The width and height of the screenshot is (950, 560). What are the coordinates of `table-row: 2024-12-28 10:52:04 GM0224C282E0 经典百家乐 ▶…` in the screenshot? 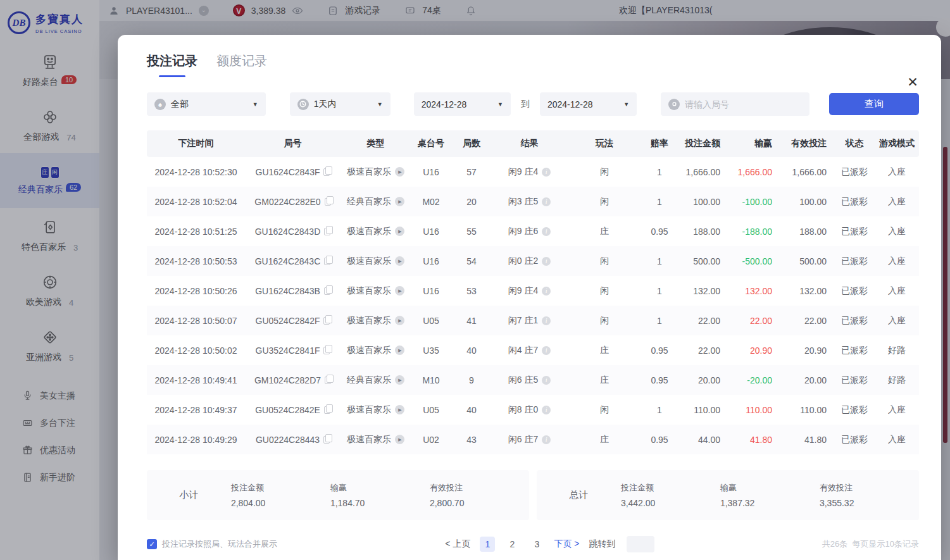 It's located at (533, 201).